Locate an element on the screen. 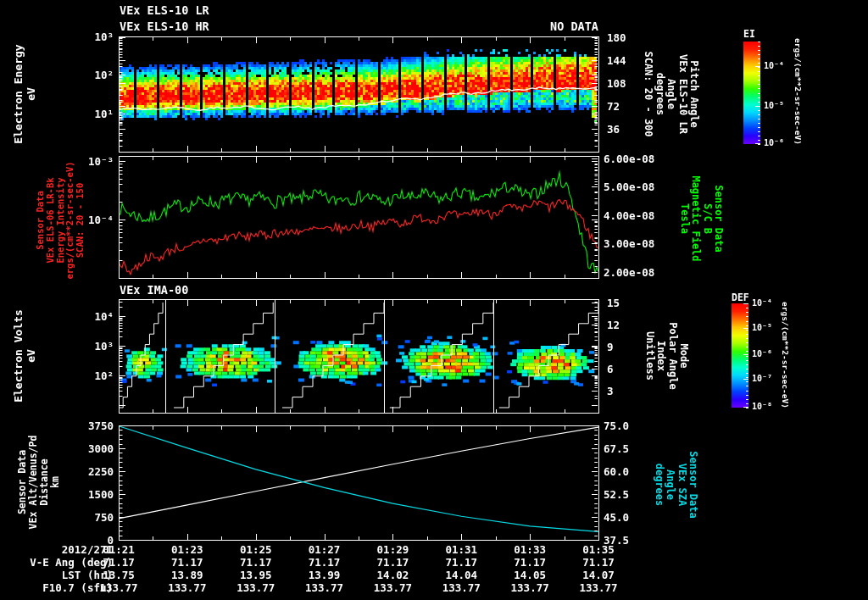  footer-cell: 14.07 is located at coordinates (598, 575).